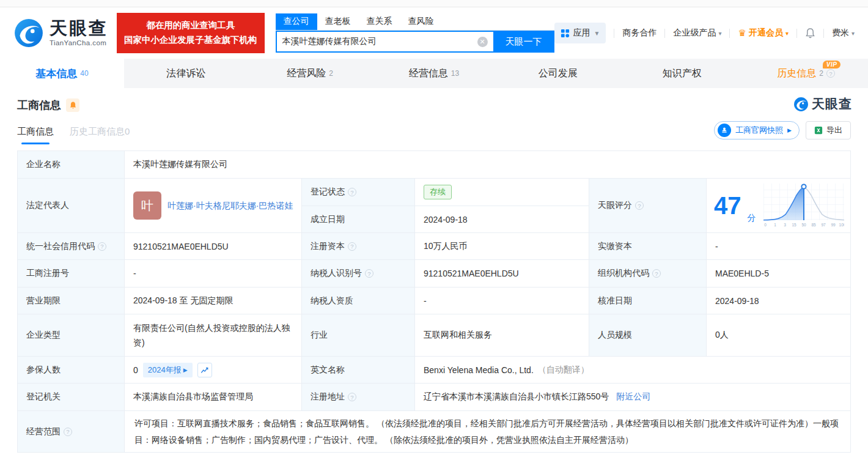  Describe the element at coordinates (524, 42) in the screenshot. I see `search-button: 天眼一下` at that location.